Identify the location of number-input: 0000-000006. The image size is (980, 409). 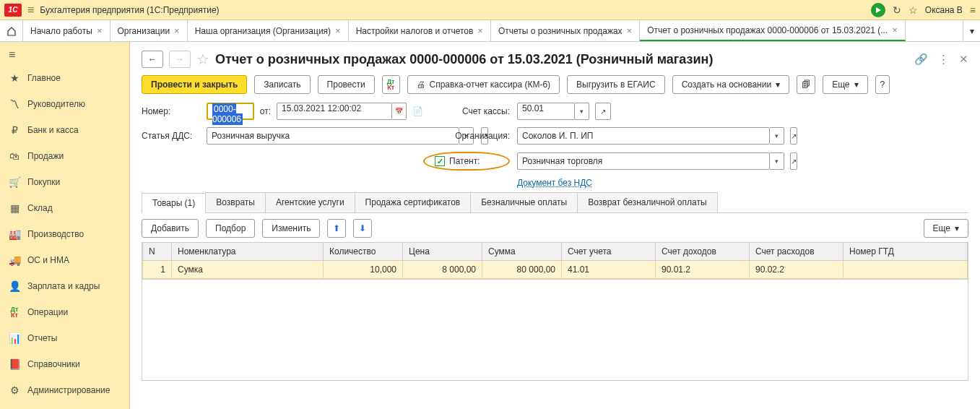
(230, 111).